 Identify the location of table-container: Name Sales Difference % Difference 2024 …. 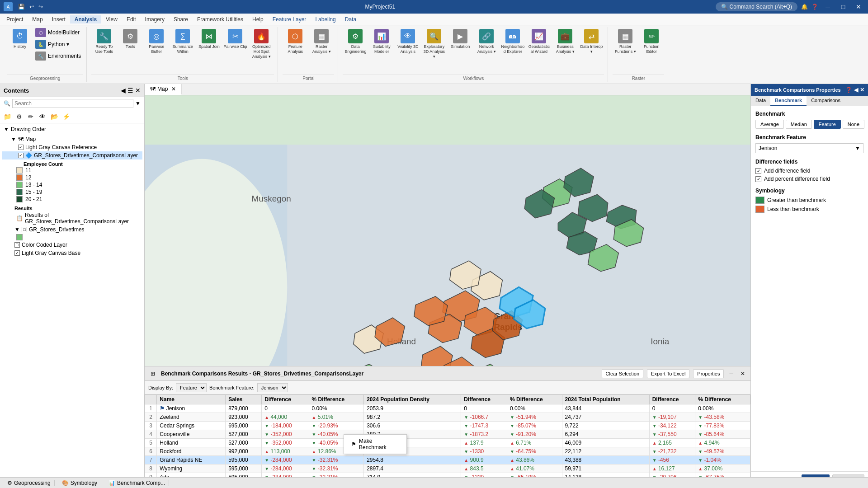
(448, 441).